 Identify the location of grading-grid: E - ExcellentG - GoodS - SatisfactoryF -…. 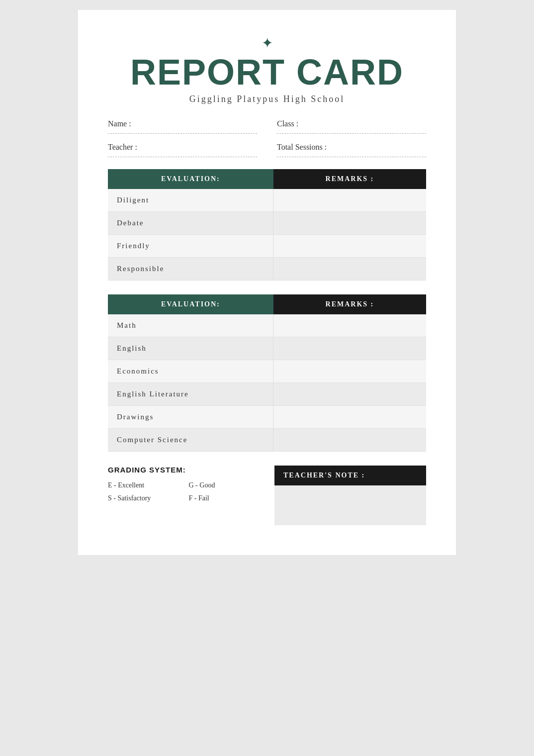
(184, 492).